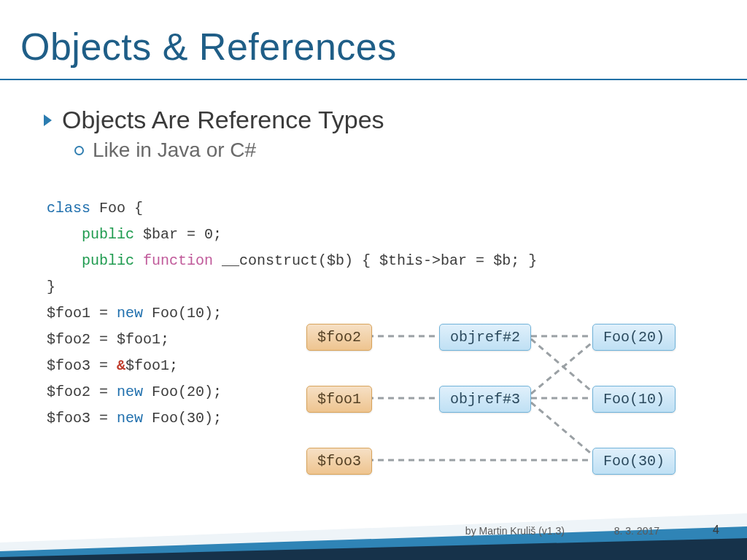 This screenshot has width=747, height=560. What do you see at coordinates (515, 531) in the screenshot?
I see `footer-author: by Martin Kruliš (v1.3)` at bounding box center [515, 531].